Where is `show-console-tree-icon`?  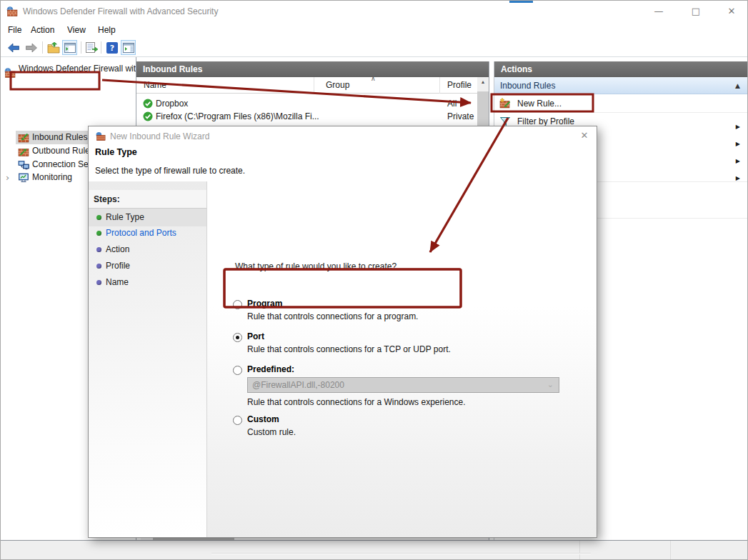
show-console-tree-icon is located at coordinates (70, 47).